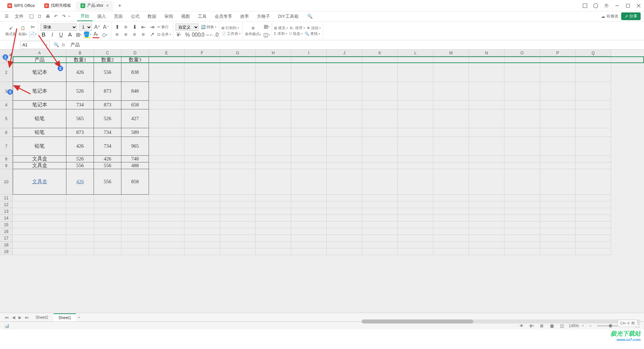  I want to click on cell: 文具盒, so click(40, 159).